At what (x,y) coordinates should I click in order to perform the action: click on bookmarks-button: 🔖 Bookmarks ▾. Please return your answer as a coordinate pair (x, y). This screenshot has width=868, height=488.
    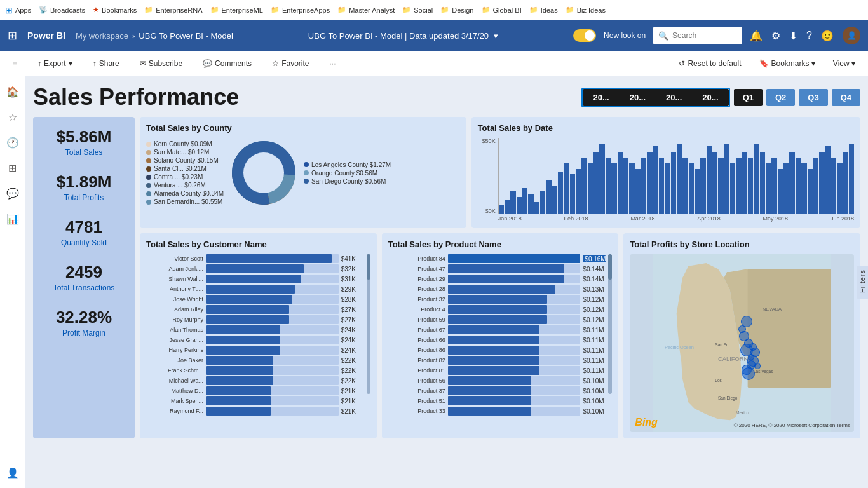
    Looking at the image, I should click on (787, 64).